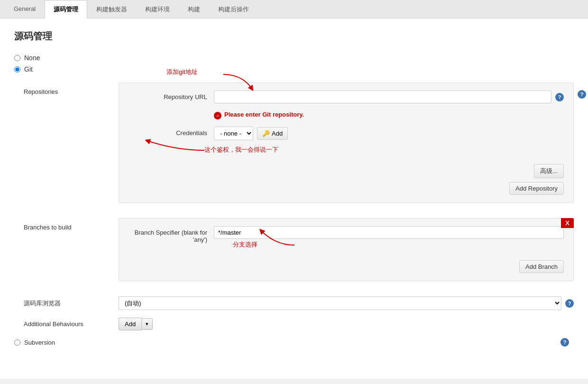 This screenshot has width=588, height=384. I want to click on error-icon: –, so click(218, 116).